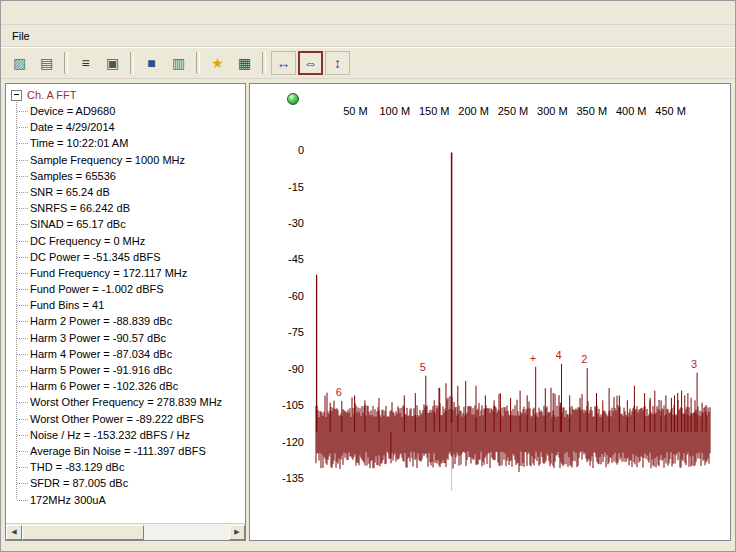  I want to click on collapse-toggle-icon, so click(16, 96).